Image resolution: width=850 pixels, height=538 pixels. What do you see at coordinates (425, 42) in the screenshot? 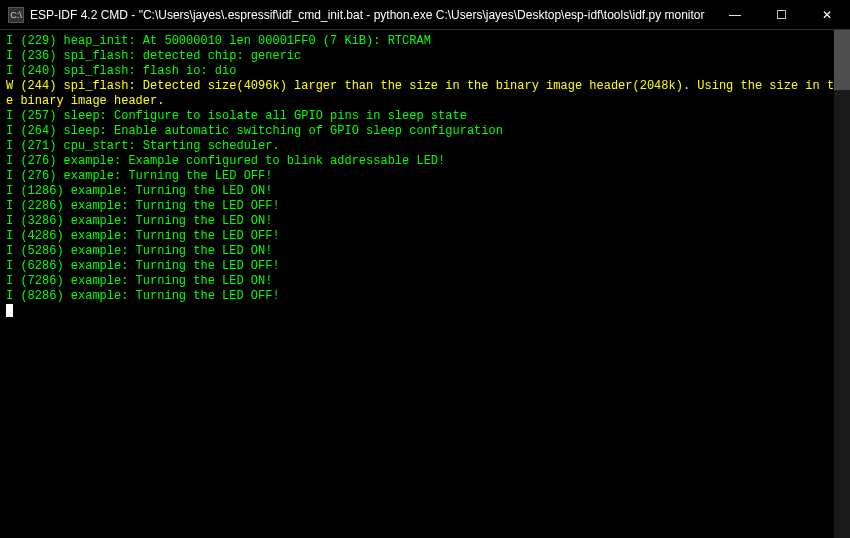
I see `log-line: I (229) heap_init: At 50000010 len 00001…` at bounding box center [425, 42].